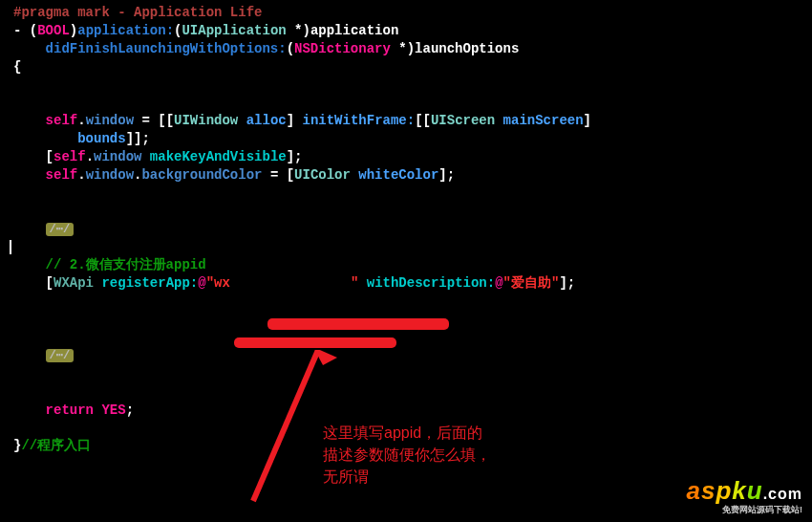  Describe the element at coordinates (406, 283) in the screenshot. I see `code-line-wxapi: [WXApi registerApp:@"wxxxxxxxxxxxxxxxx" …` at that location.